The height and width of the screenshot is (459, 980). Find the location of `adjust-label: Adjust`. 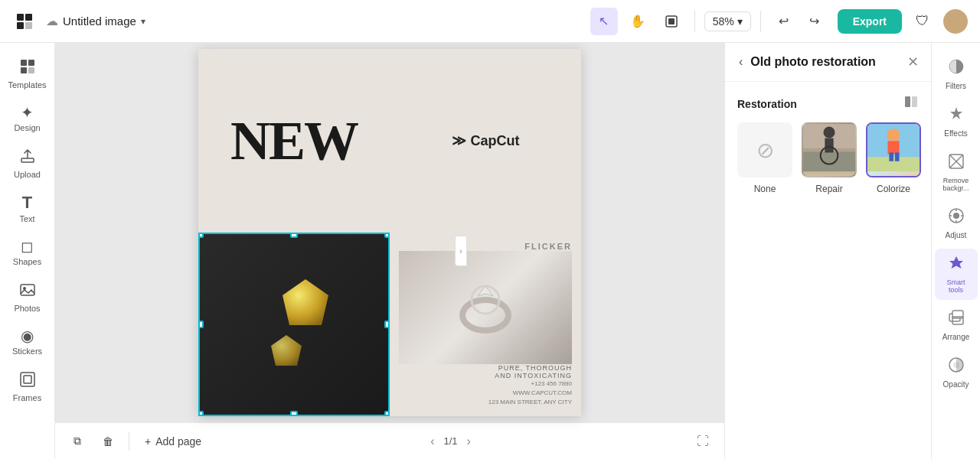

adjust-label: Adjust is located at coordinates (956, 236).